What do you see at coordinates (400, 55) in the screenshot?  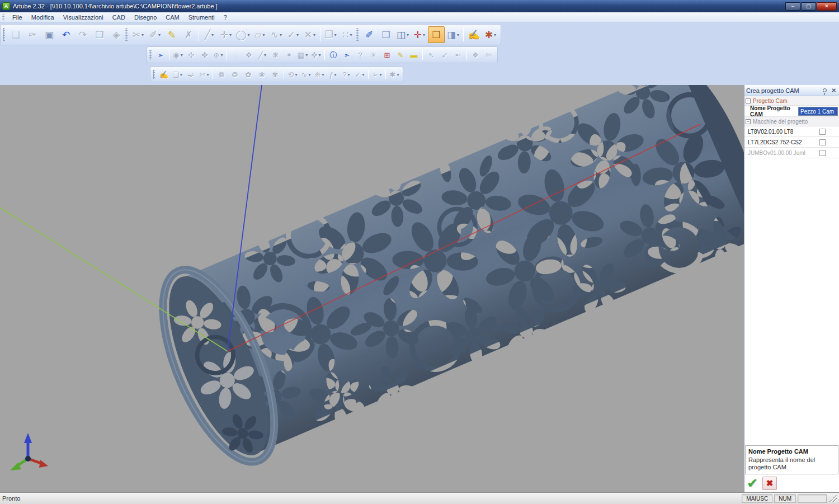 I see `repair-tool-button: ✎` at bounding box center [400, 55].